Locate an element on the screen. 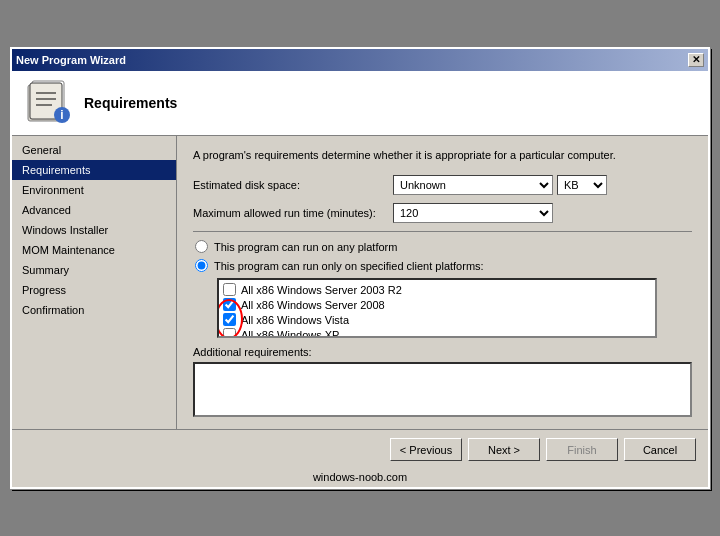  sidebar-item-advanced: Advanced is located at coordinates (94, 210).